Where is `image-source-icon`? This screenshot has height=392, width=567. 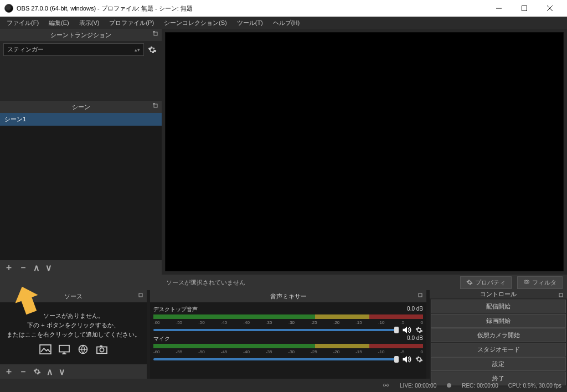 image-source-icon is located at coordinates (45, 349).